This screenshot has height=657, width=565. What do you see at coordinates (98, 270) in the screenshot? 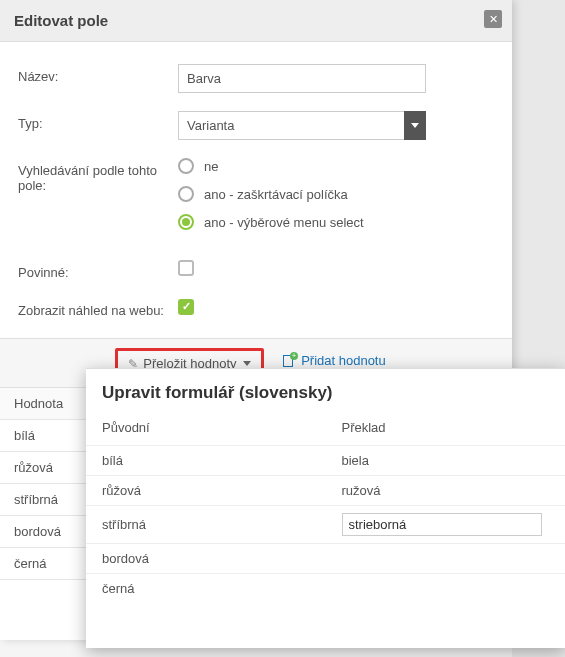
I see `required-label: Povinné:` at bounding box center [98, 270].